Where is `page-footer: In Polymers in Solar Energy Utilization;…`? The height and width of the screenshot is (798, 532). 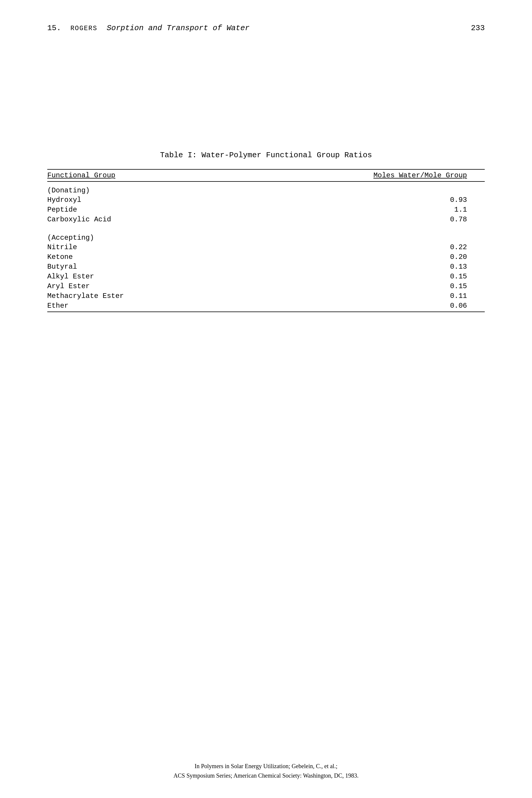
page-footer: In Polymers in Solar Energy Utilization;… is located at coordinates (266, 771).